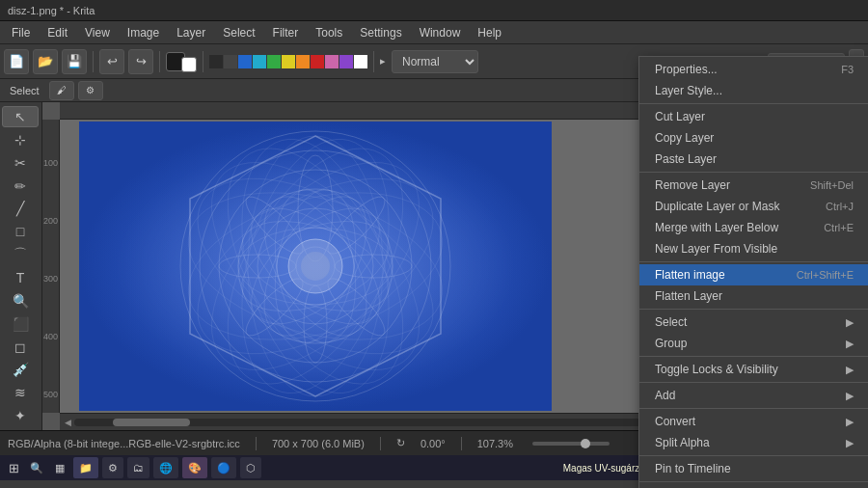 This screenshot has width=868, height=488. What do you see at coordinates (303, 62) in the screenshot?
I see `swatch-orange` at bounding box center [303, 62].